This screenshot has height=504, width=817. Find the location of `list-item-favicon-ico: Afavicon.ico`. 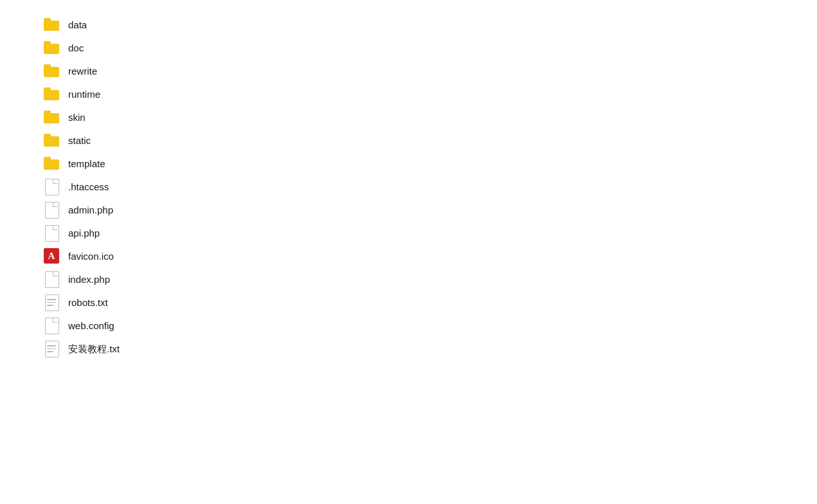

list-item-favicon-ico: Afavicon.ico is located at coordinates (408, 256).